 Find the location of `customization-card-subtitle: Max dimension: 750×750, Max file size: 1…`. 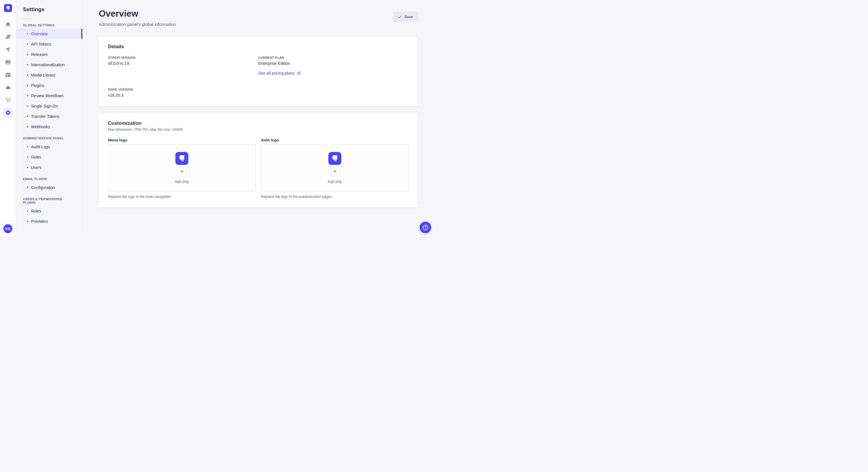

customization-card-subtitle: Max dimension: 750×750, Max file size: 1… is located at coordinates (258, 130).